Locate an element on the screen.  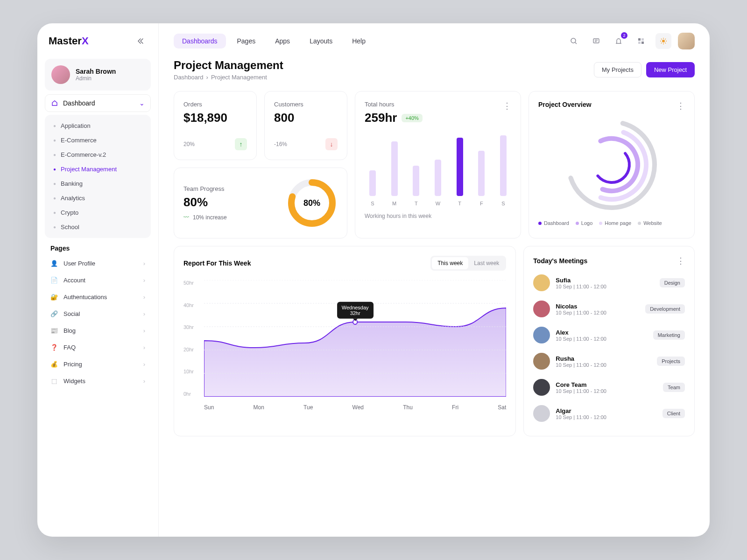
overview-radial-chart is located at coordinates (612, 165).